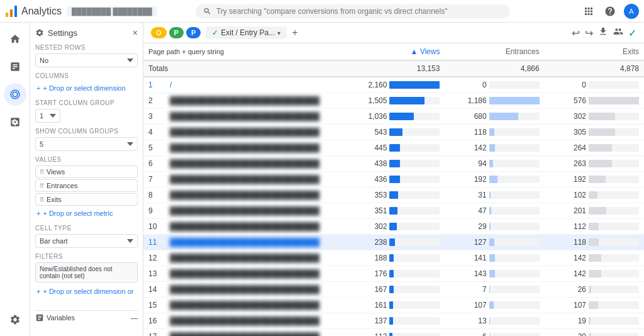  Describe the element at coordinates (156, 274) in the screenshot. I see `row-number-label: 13` at that location.